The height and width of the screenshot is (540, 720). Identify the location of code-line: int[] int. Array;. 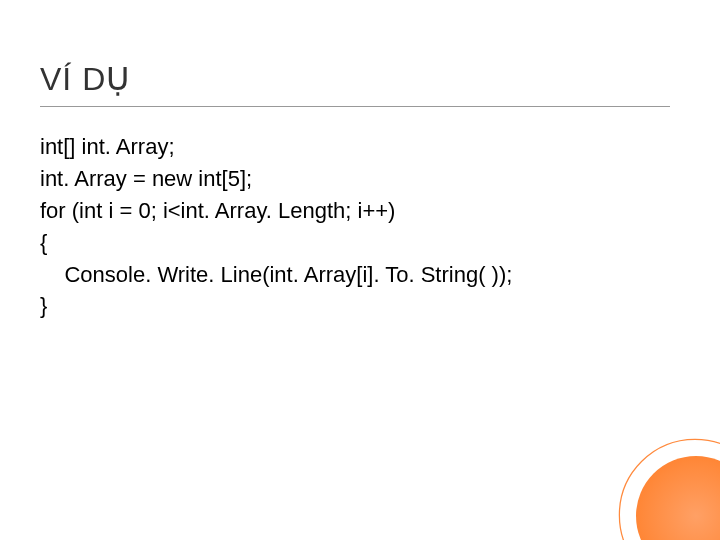
(360, 147).